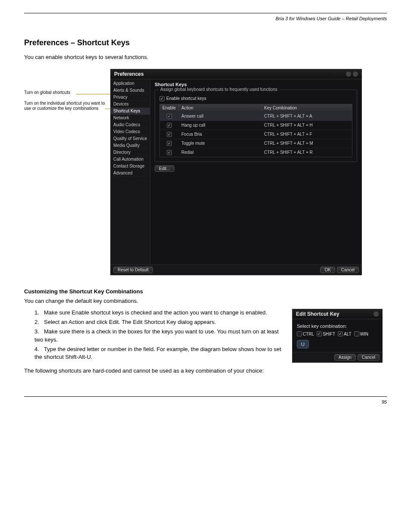  Describe the element at coordinates (206, 57) in the screenshot. I see `intro-paragraph: You can enable shortcut keys to several …` at that location.